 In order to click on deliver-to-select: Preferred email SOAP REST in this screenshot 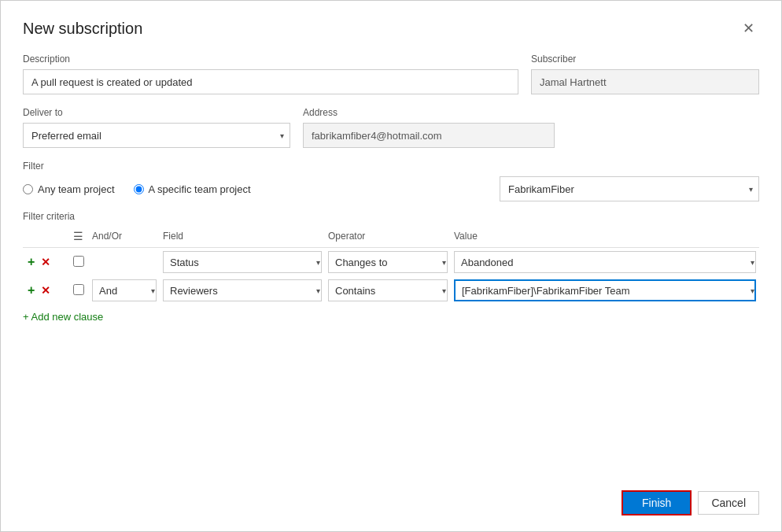, I will do `click(157, 135)`.